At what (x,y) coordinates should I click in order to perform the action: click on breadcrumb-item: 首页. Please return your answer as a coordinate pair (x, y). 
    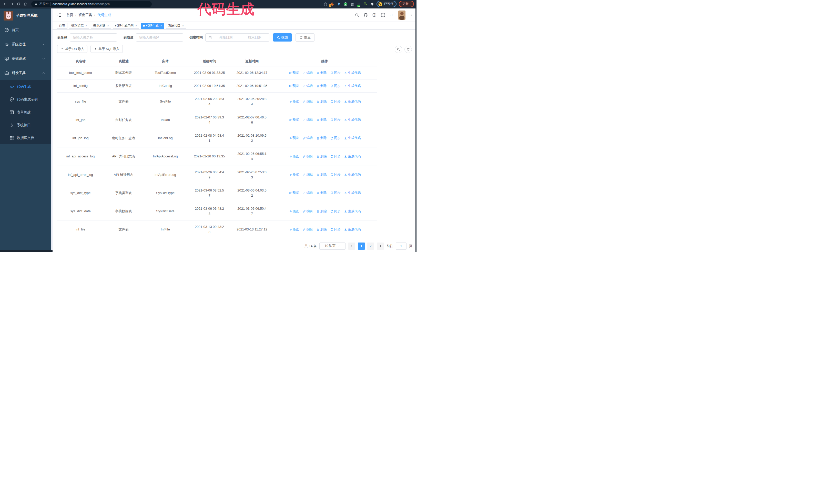
    Looking at the image, I should click on (70, 15).